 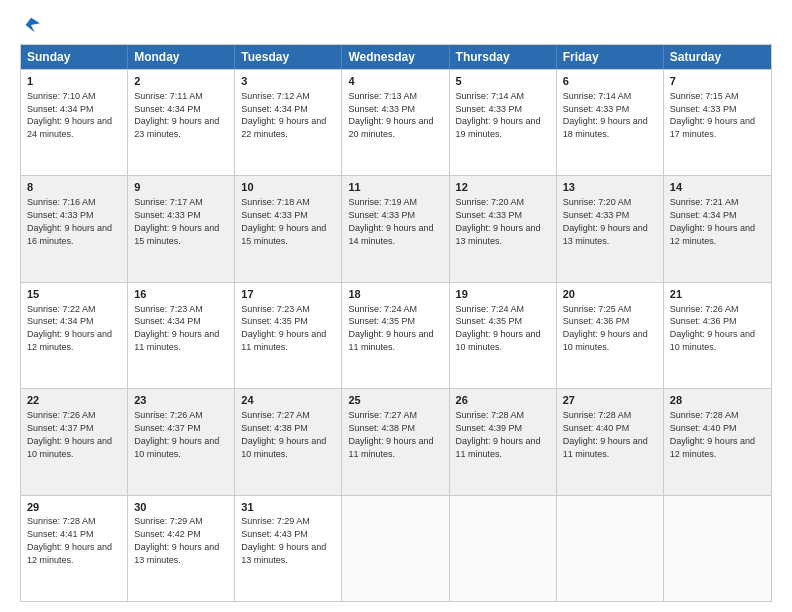 What do you see at coordinates (610, 294) in the screenshot?
I see `day-number: 20` at bounding box center [610, 294].